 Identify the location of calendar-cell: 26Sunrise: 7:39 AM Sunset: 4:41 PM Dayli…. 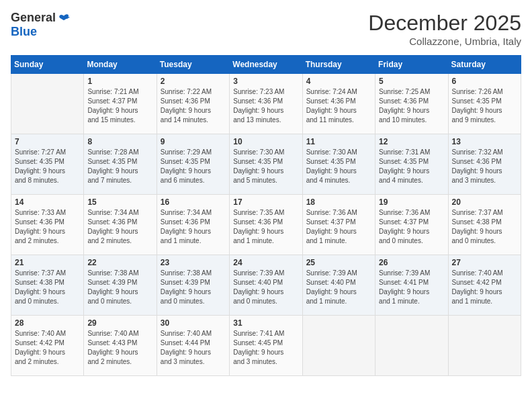
(412, 285).